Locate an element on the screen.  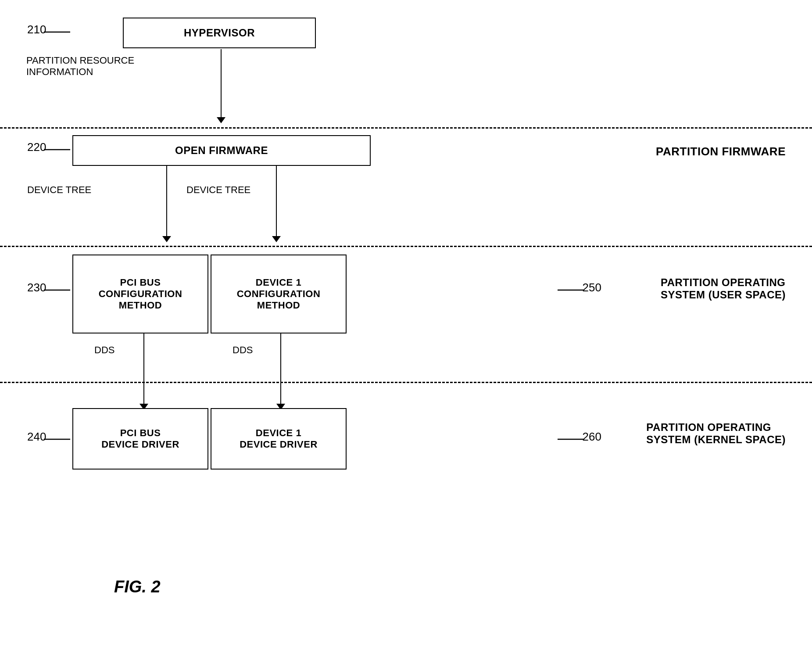
arrow-hypervisor-to-of is located at coordinates (221, 86).